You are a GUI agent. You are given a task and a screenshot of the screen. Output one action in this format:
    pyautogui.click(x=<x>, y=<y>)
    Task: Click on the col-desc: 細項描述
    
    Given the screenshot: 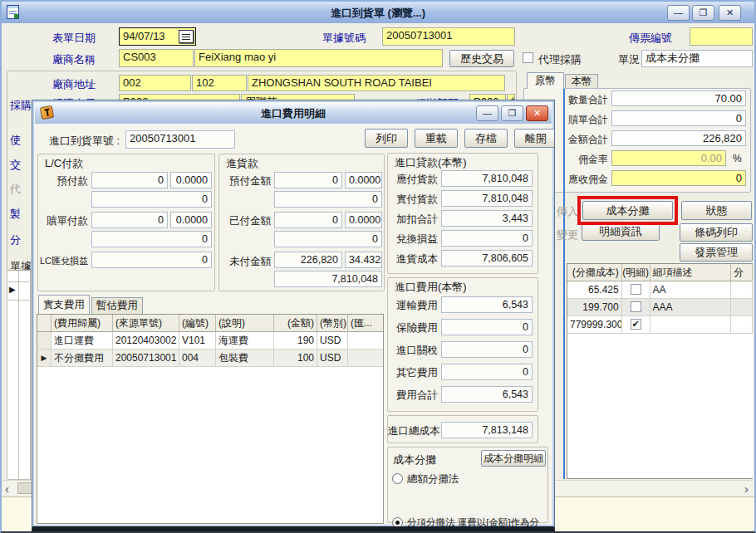 What is the action you would take?
    pyautogui.click(x=691, y=272)
    